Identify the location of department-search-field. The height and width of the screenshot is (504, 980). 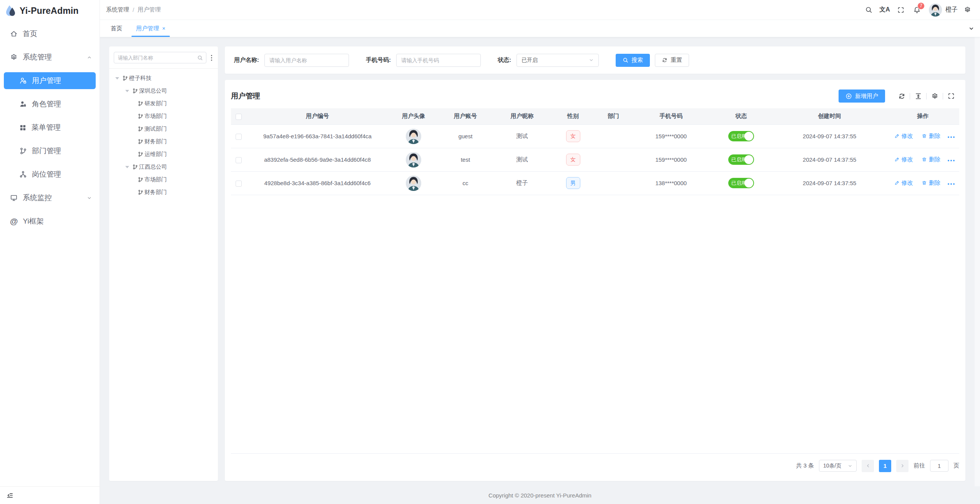
(160, 58).